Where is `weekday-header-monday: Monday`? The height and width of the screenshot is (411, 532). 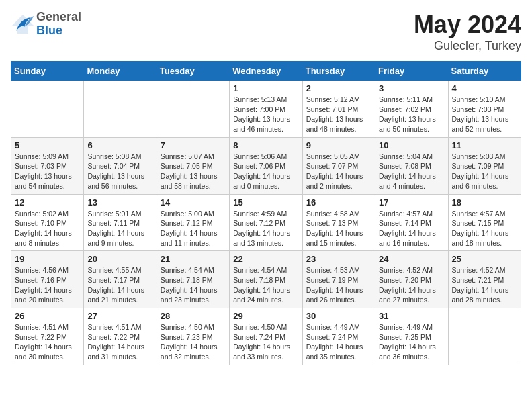 weekday-header-monday: Monday is located at coordinates (120, 71).